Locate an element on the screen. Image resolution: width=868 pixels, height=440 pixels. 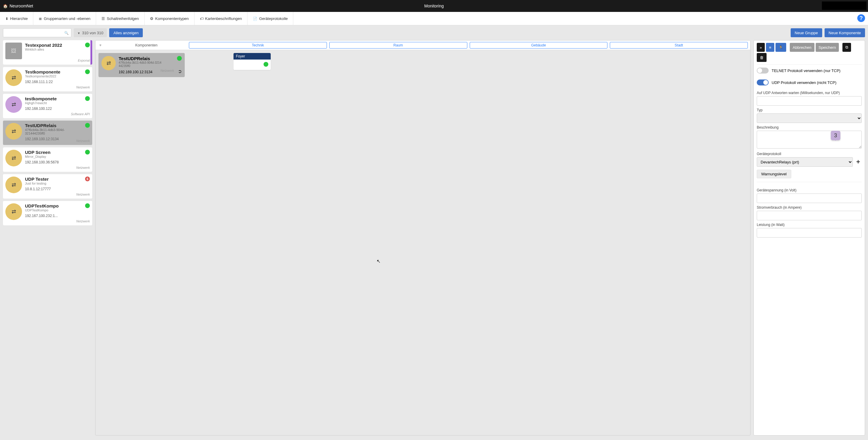
warnungslevel-button: Warnungslevel is located at coordinates (774, 174).